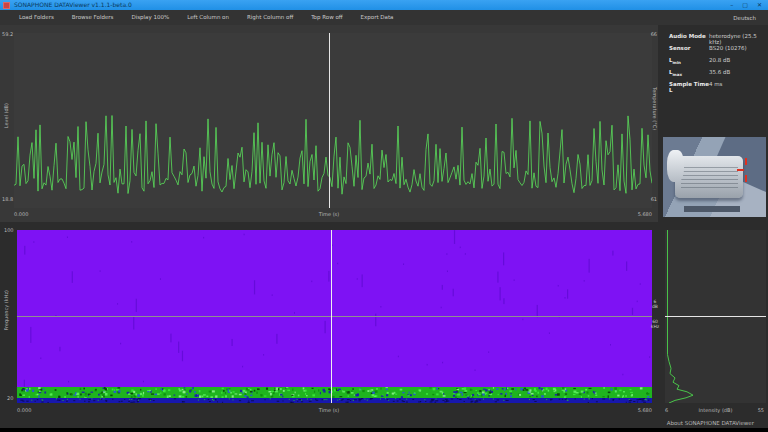  I want to click on maximize-button: ▢, so click(745, 5).